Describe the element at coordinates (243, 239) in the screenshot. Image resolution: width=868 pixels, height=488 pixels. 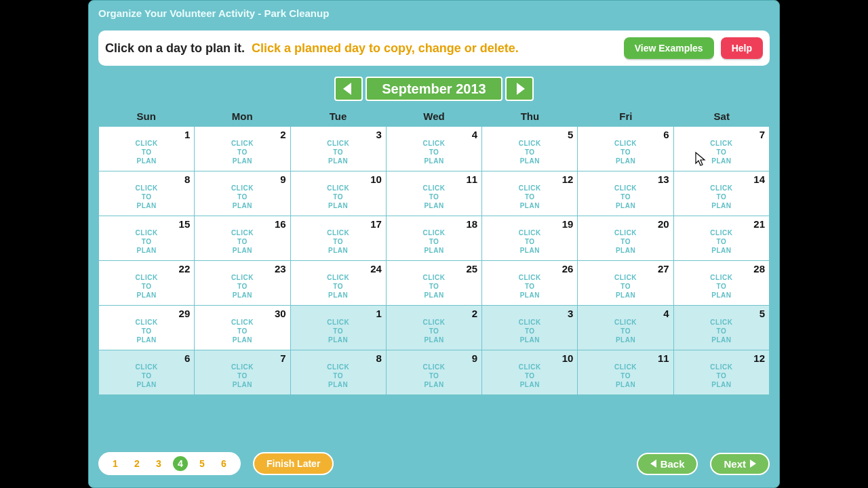
I see `calendar-day: 16CLICK TO PLAN` at that location.